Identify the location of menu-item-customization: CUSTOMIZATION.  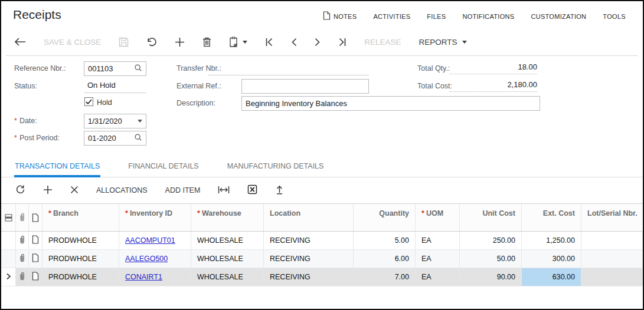
(558, 17).